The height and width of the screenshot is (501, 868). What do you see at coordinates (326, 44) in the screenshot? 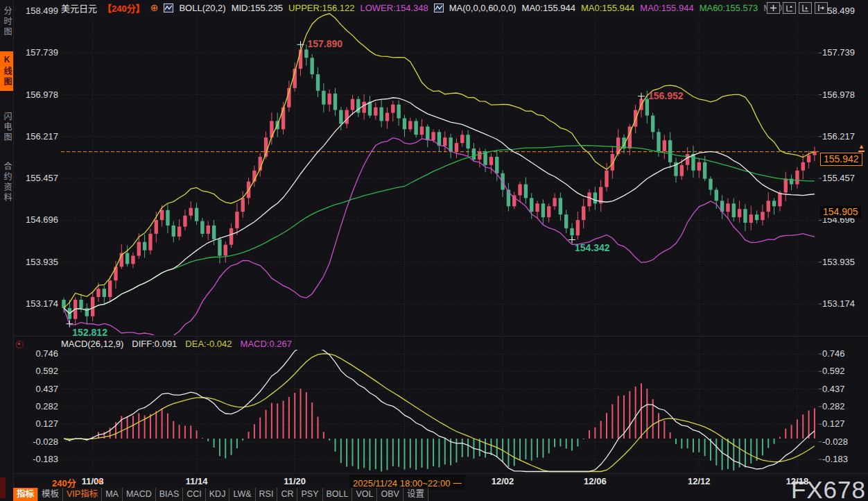
I see `price-annotation-high: 157.890` at bounding box center [326, 44].